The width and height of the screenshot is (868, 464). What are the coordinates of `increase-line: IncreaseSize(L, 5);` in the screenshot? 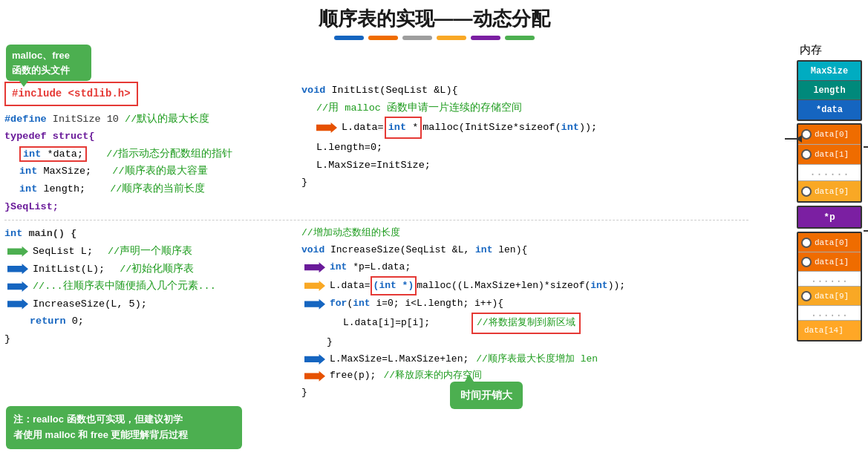 It's located at (153, 304).